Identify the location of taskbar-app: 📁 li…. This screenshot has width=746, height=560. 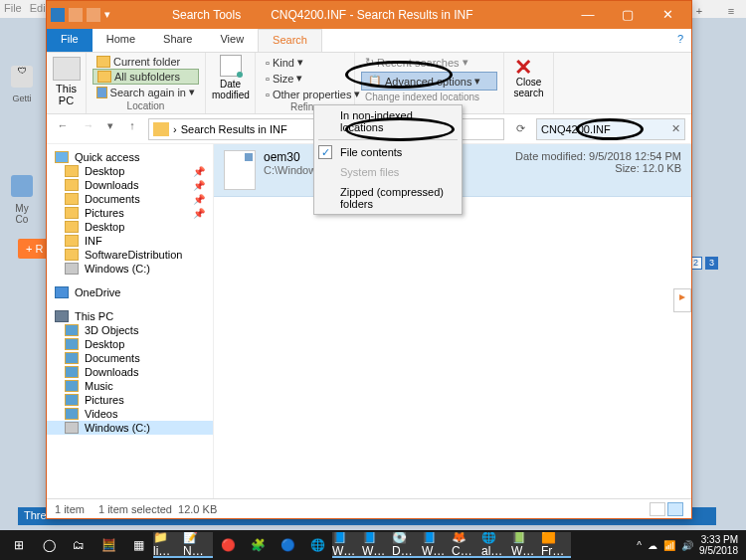
(168, 545).